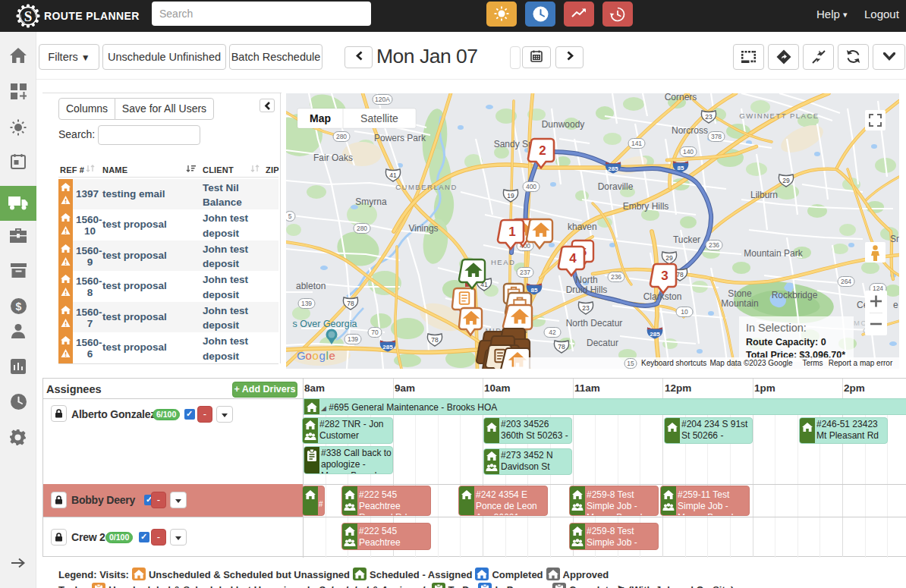  Describe the element at coordinates (764, 195) in the screenshot. I see `svg-text: Lilburn` at that location.